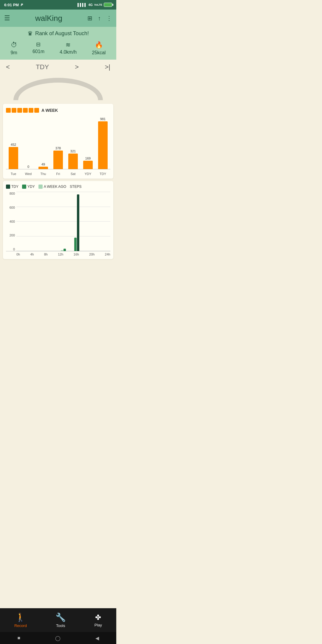 The height and width of the screenshot is (644, 322). Describe the element at coordinates (58, 33) in the screenshot. I see `rank-banner: ♛ Rank of August Touch!` at that location.